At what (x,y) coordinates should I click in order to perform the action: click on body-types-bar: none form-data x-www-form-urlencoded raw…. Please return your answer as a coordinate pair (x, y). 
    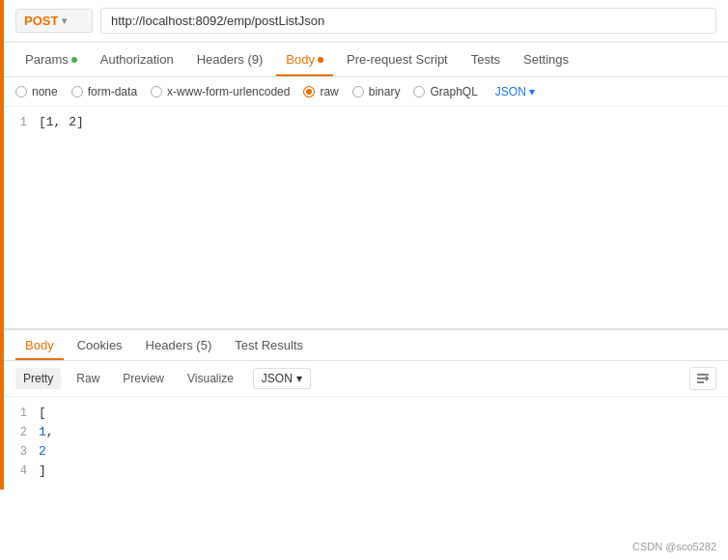
    Looking at the image, I should click on (366, 93).